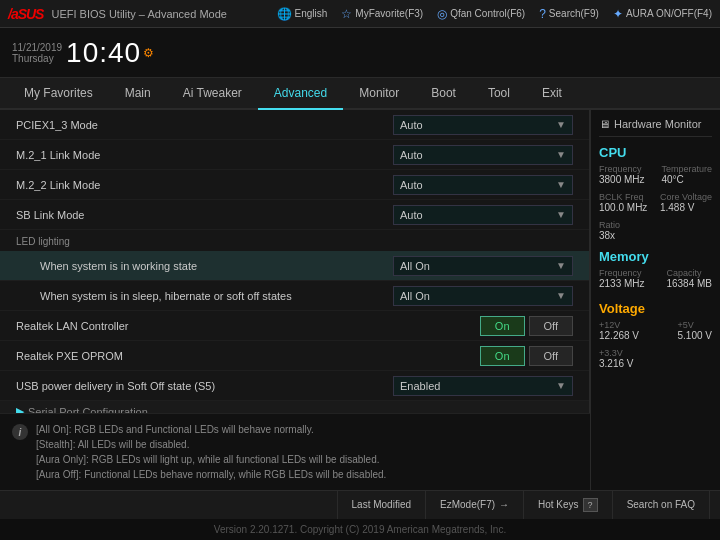  Describe the element at coordinates (20, 409) in the screenshot. I see `expand-icon: ▶` at that location.